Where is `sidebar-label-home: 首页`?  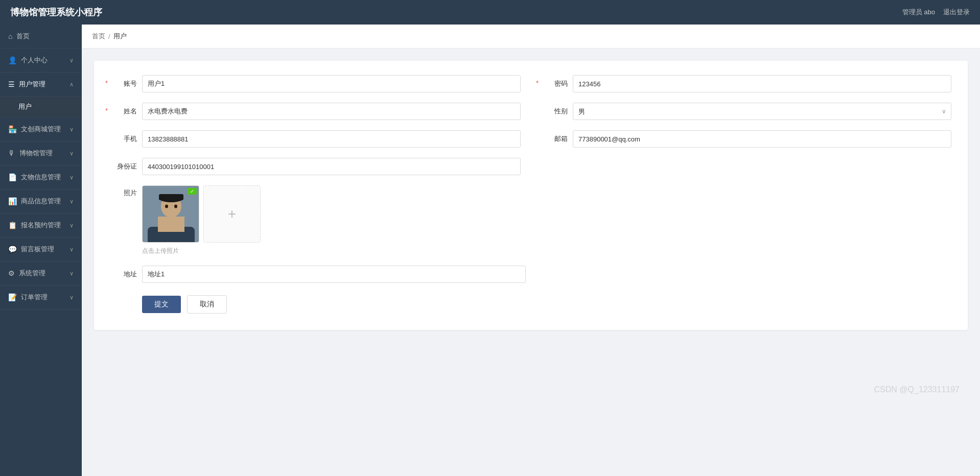
sidebar-label-home: 首页 is located at coordinates (23, 36).